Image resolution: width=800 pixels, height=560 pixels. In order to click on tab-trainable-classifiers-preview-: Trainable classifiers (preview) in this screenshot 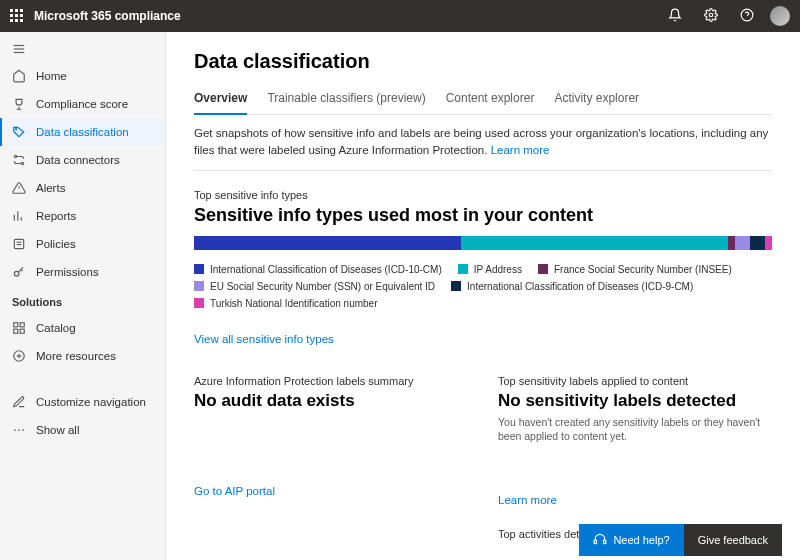, I will do `click(346, 100)`.